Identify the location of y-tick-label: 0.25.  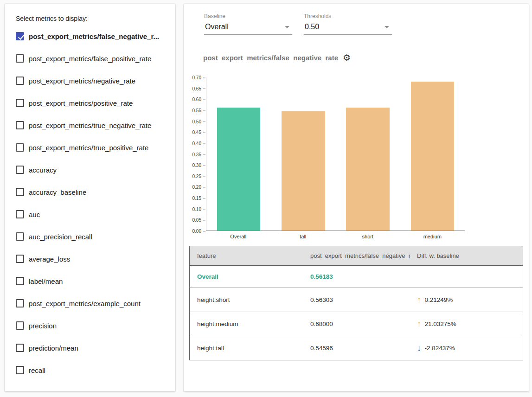
(197, 176).